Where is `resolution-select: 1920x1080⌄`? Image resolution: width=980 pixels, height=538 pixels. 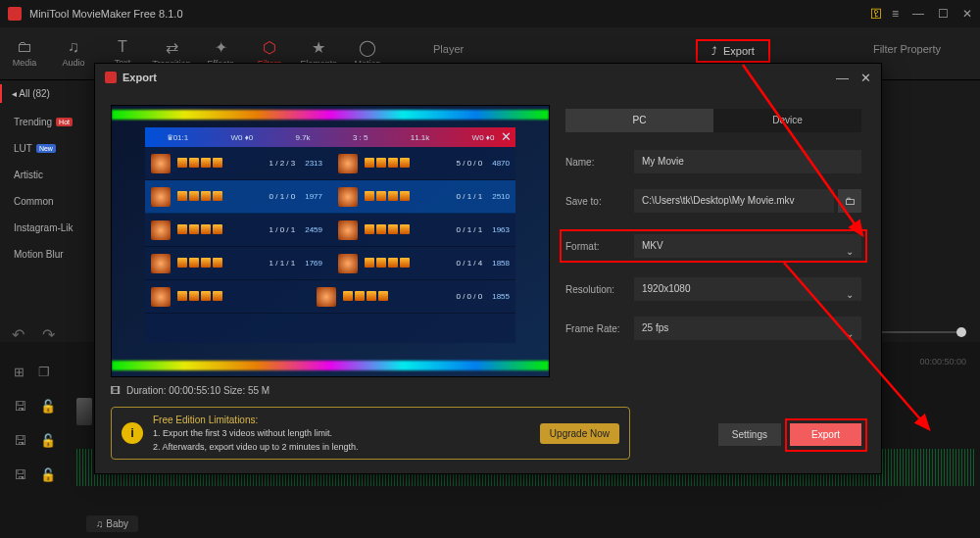 resolution-select: 1920x1080⌄ is located at coordinates (748, 289).